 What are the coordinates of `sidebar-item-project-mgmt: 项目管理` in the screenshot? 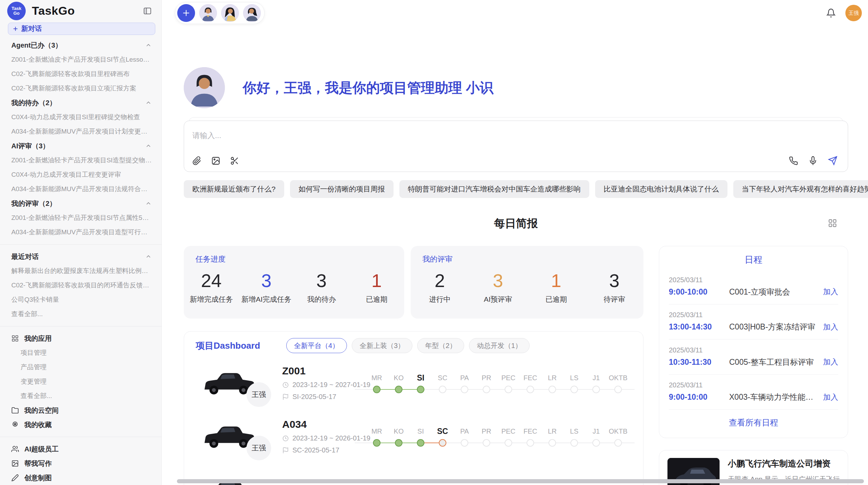 It's located at (81, 353).